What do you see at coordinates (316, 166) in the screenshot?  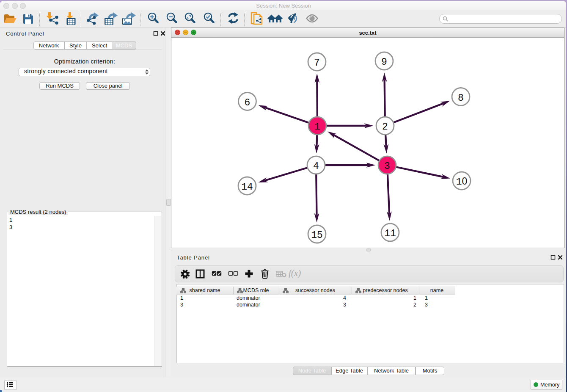 I see `svg-text: 4` at bounding box center [316, 166].